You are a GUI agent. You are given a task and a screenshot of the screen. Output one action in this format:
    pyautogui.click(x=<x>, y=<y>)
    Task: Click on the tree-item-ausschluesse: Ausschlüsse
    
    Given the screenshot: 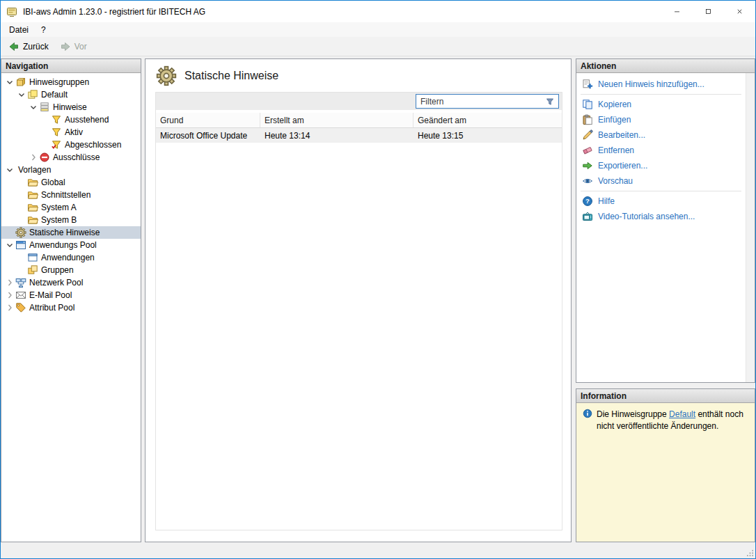 What is the action you would take?
    pyautogui.click(x=71, y=157)
    